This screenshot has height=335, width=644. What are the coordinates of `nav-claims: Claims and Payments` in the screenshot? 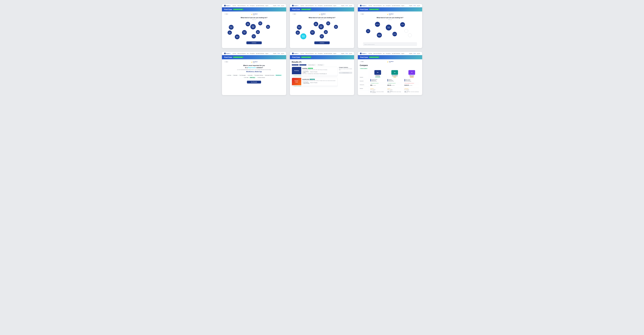 It's located at (242, 6).